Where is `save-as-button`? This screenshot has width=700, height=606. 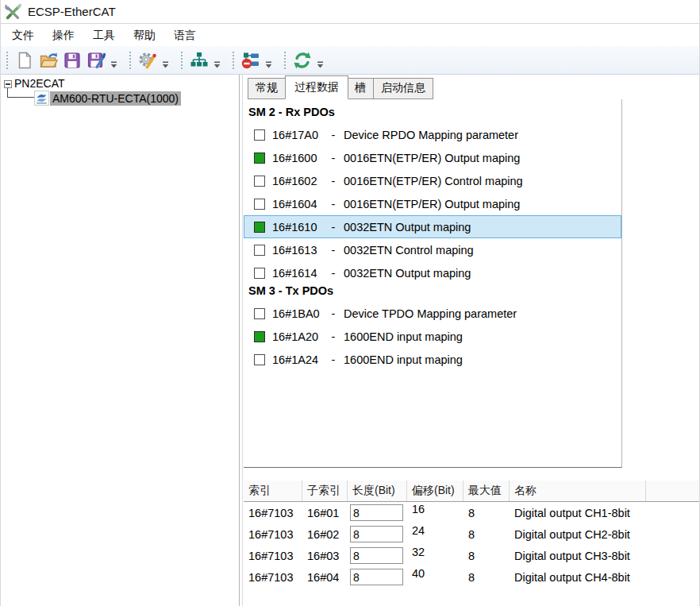 save-as-button is located at coordinates (96, 60).